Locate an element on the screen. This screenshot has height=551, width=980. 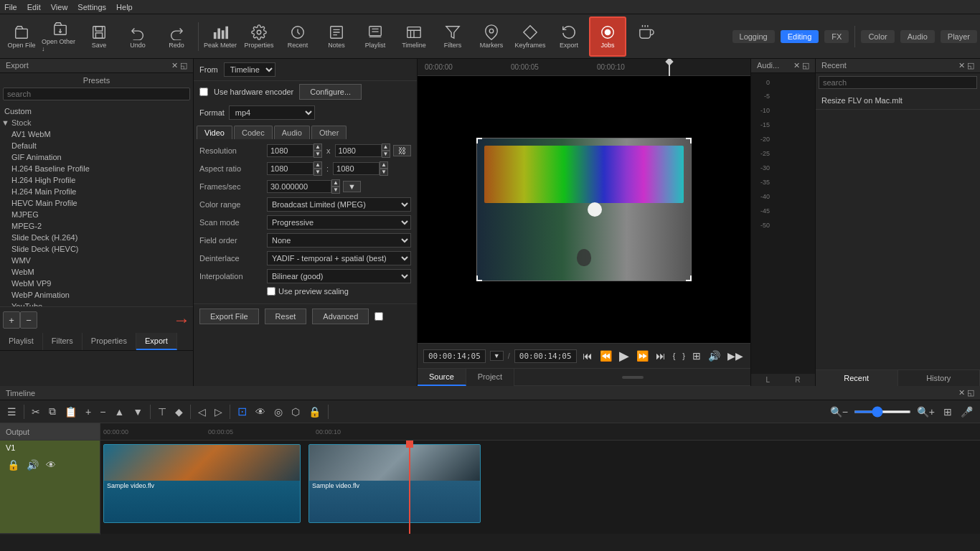
menu-help: Help is located at coordinates (125, 7).